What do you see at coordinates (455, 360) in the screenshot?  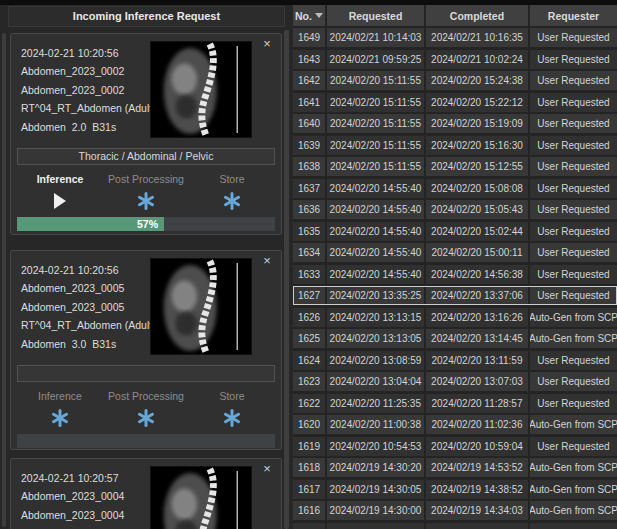 I see `table-row: 16242024/02/20 13:08:592024/02/20 13:11:…` at bounding box center [455, 360].